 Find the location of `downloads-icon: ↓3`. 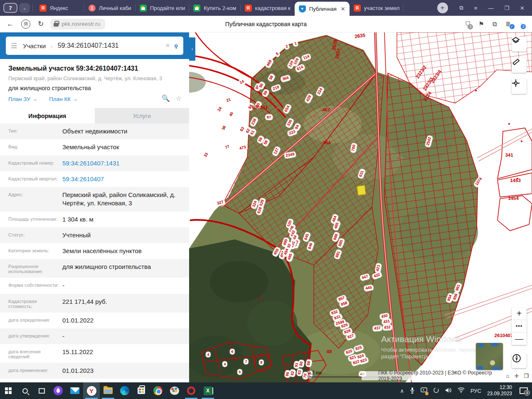

downloads-icon: ↓3 is located at coordinates (522, 24).